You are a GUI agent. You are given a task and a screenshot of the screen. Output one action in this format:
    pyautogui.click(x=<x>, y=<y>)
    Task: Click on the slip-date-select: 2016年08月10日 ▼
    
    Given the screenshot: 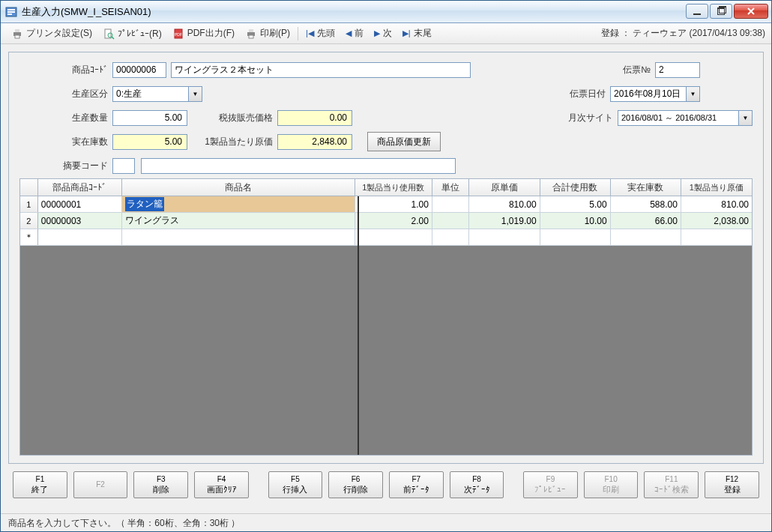 What is the action you would take?
    pyautogui.click(x=655, y=94)
    